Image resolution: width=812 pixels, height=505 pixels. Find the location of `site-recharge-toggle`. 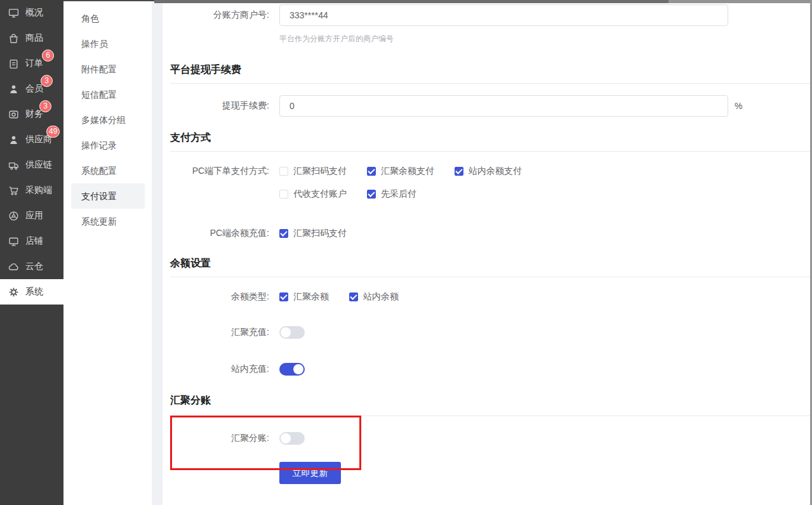

site-recharge-toggle is located at coordinates (292, 369).